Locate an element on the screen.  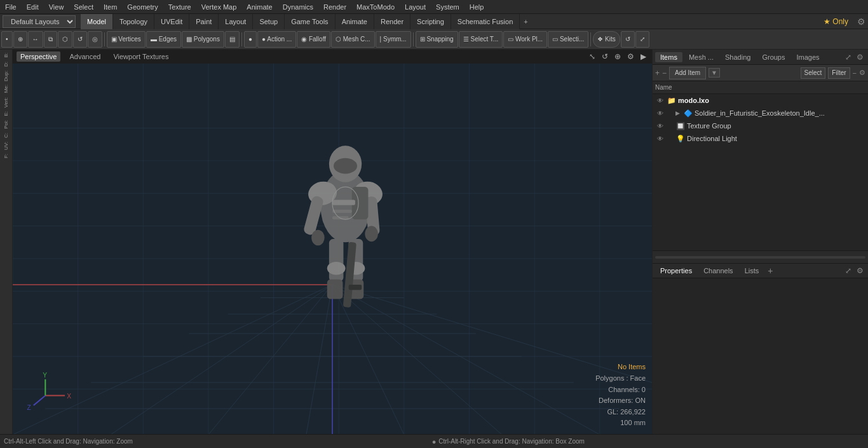
toolbar-crosshair: ⊕ is located at coordinates (20, 39).